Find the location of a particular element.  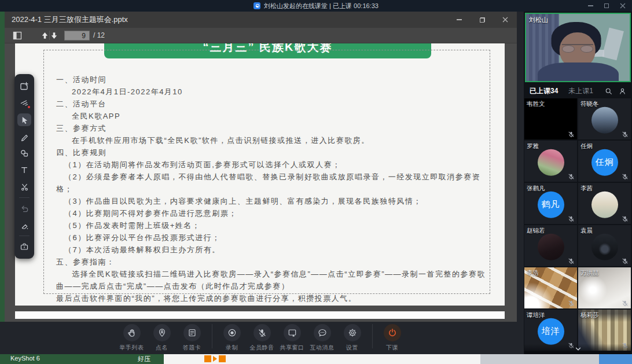

ppt-window-controls is located at coordinates (483, 20).